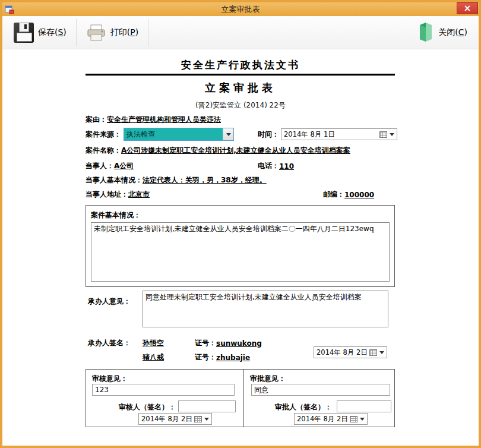 The image size is (481, 448). What do you see at coordinates (240, 151) in the screenshot?
I see `case-name-row: 案件名称： A公司涉嫌未制定职工安全培训计划,未建立健全从业人员安全培训档案案` at bounding box center [240, 151].